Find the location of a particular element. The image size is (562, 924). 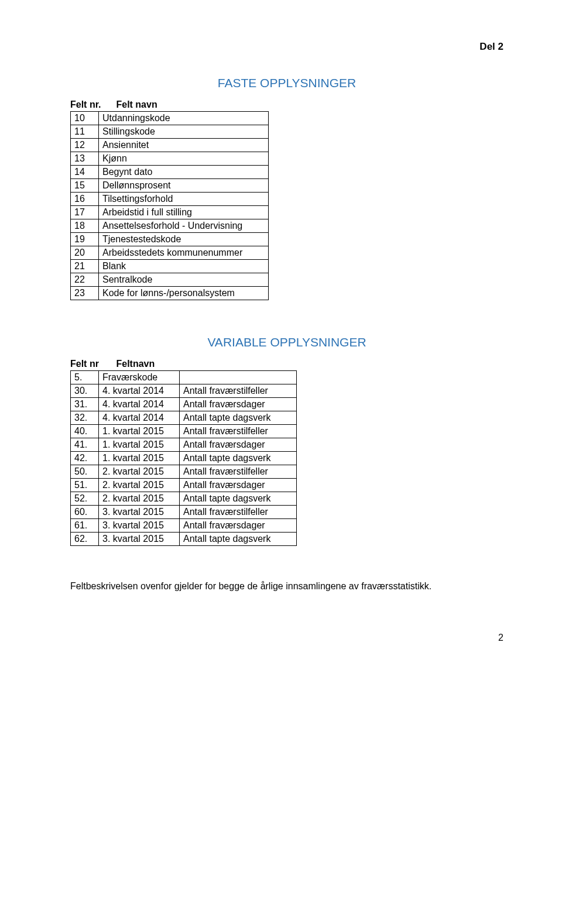

part-label: Del 2 is located at coordinates (287, 47).